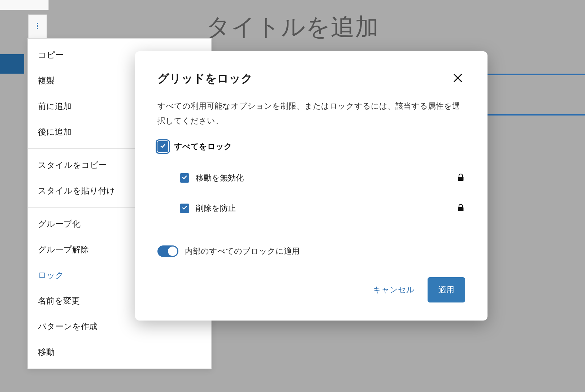  What do you see at coordinates (203, 147) in the screenshot?
I see `lock-all-label: すべてをロック` at bounding box center [203, 147].